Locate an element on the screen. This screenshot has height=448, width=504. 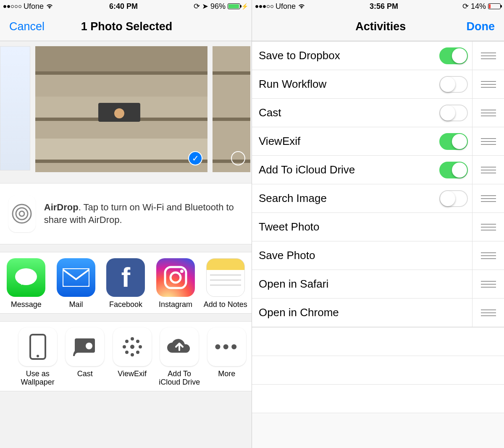
wifi-icon is located at coordinates (302, 6).